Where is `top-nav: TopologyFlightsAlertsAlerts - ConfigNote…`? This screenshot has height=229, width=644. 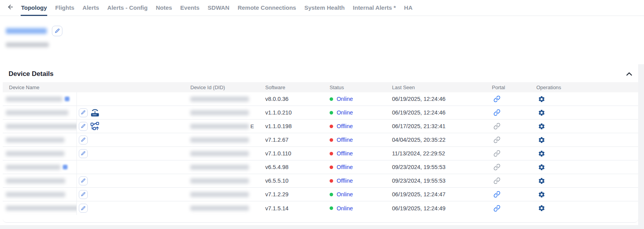 top-nav: TopologyFlightsAlertsAlerts - ConfigNote… is located at coordinates (322, 8).